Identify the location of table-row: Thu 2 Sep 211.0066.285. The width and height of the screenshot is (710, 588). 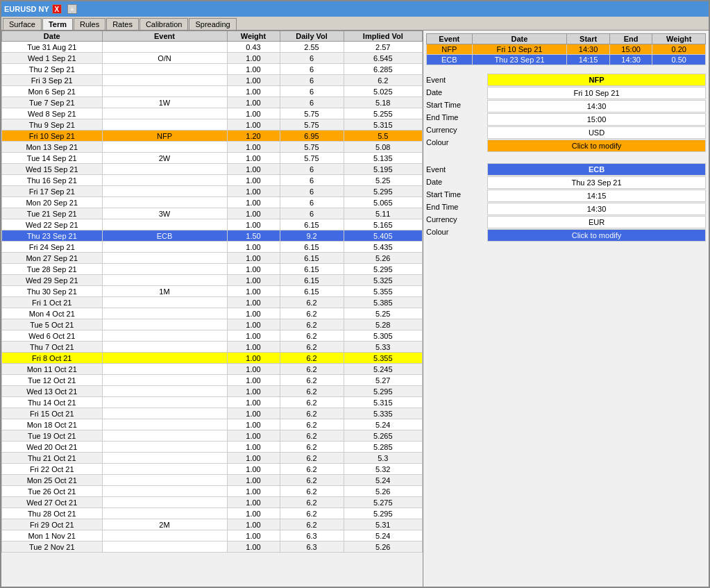
(212, 69).